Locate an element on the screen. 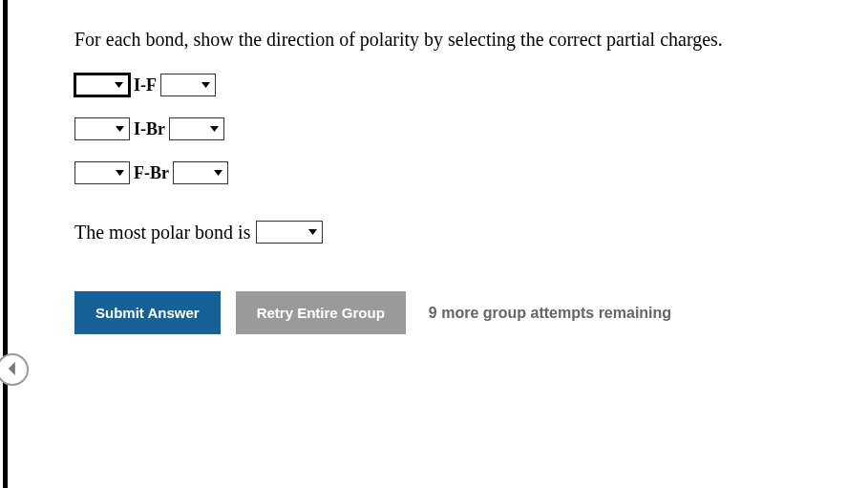 This screenshot has width=868, height=488. bond-row: I-Br is located at coordinates (462, 129).